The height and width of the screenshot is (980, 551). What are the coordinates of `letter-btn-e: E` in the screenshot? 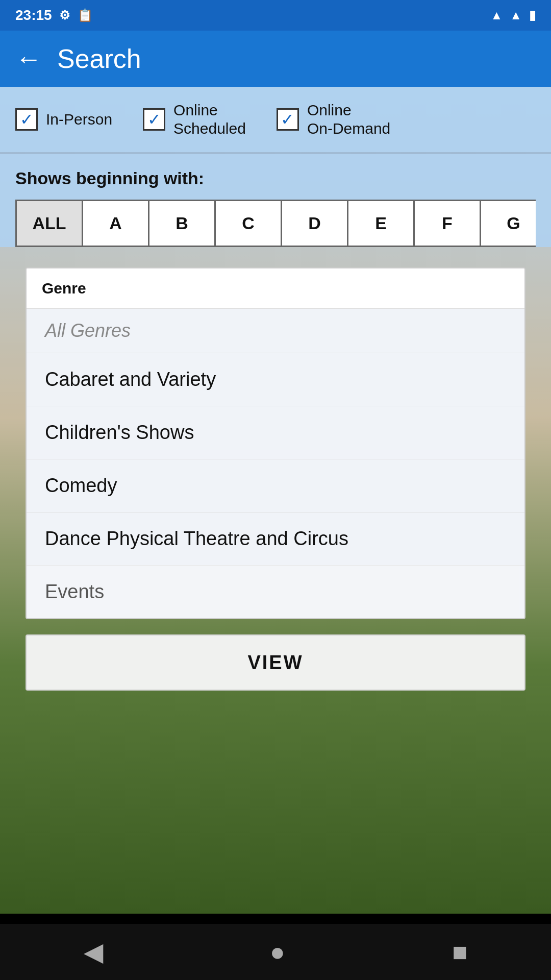 It's located at (382, 224).